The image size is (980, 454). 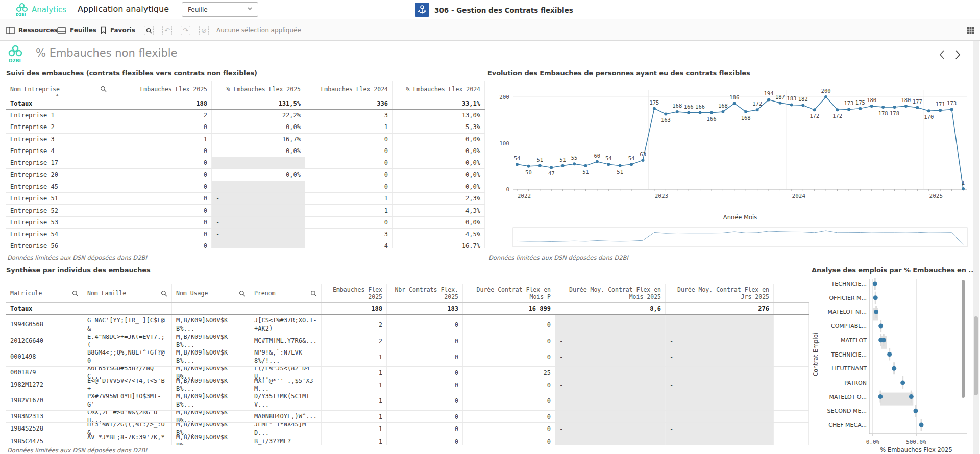 What do you see at coordinates (128, 416) in the screenshot?
I see `dimension-cell: C%X,2E`#>0'W&\2RG`OH...` at bounding box center [128, 416].